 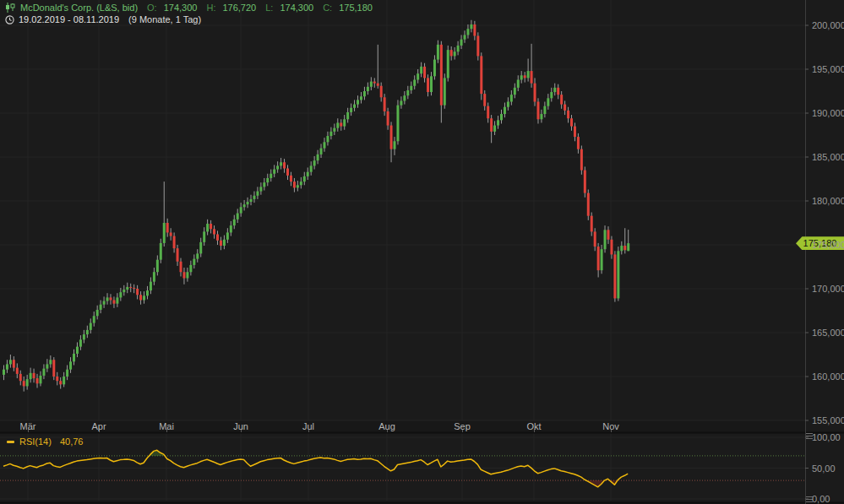 I want to click on high-value: 176,720, so click(x=239, y=8).